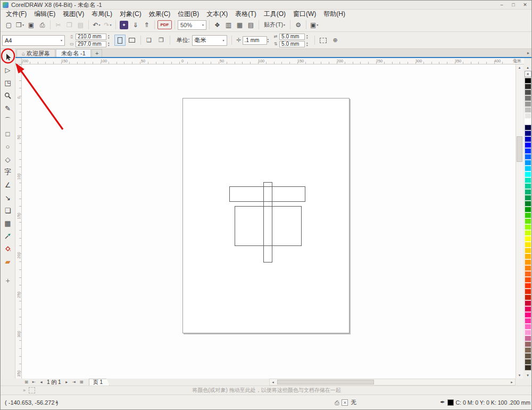 The height and width of the screenshot is (410, 532). I want to click on vertical-ruler: 50050100150200250300350, so click(19, 222).